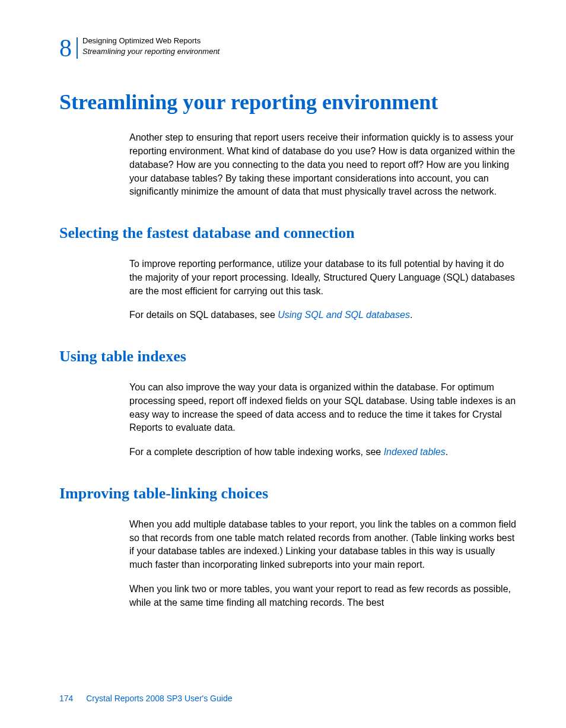  Describe the element at coordinates (151, 46) in the screenshot. I see `header-text: Designing Optimized Web Reports Streamli…` at that location.